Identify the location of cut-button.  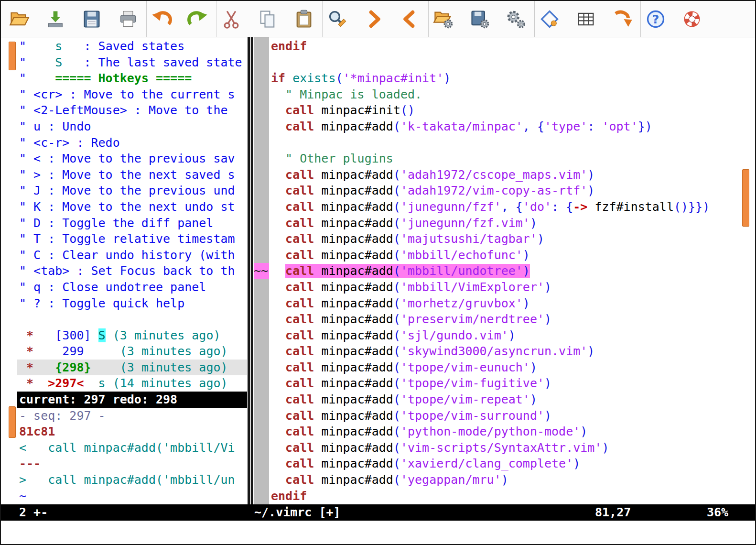
(231, 19).